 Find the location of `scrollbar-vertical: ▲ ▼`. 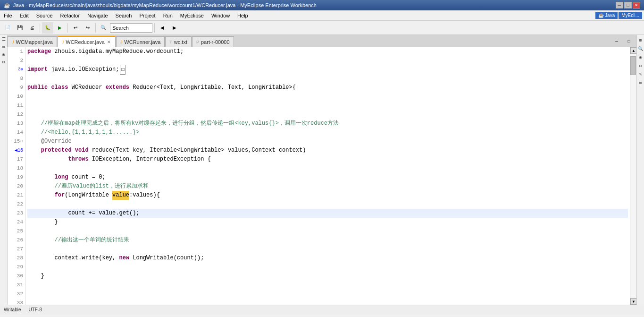

scrollbar-vertical: ▲ ▼ is located at coordinates (633, 176).